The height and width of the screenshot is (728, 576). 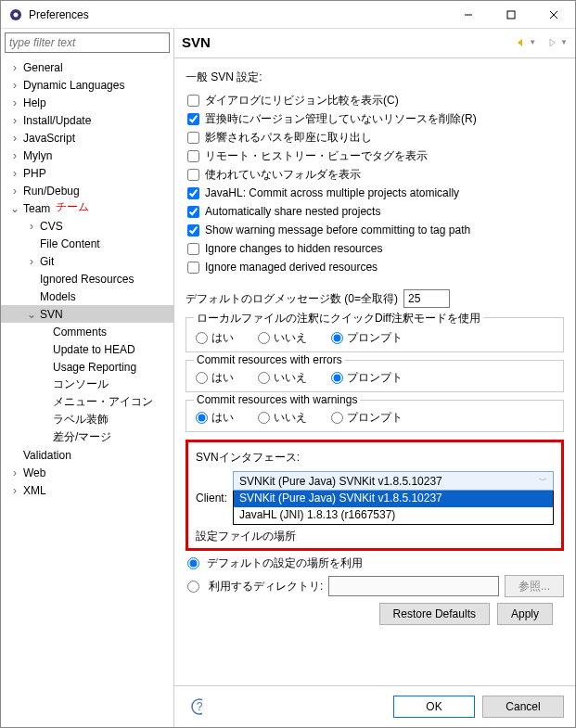 What do you see at coordinates (375, 377) in the screenshot?
I see `group-commit-errors: Commit resources with errors はい いいえ プロンプ…` at bounding box center [375, 377].